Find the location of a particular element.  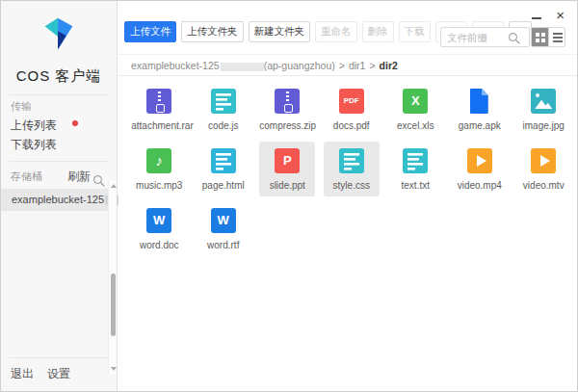

file-tile: PDFdocs.pdf is located at coordinates (352, 110).